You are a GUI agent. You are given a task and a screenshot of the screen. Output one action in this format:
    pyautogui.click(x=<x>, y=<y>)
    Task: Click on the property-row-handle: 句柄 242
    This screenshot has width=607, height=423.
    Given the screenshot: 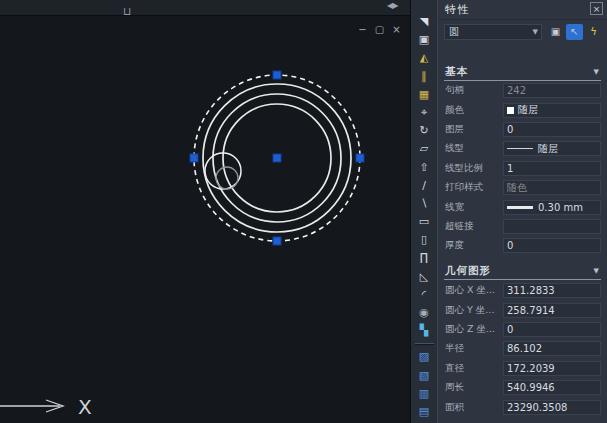 What is the action you would take?
    pyautogui.click(x=522, y=90)
    